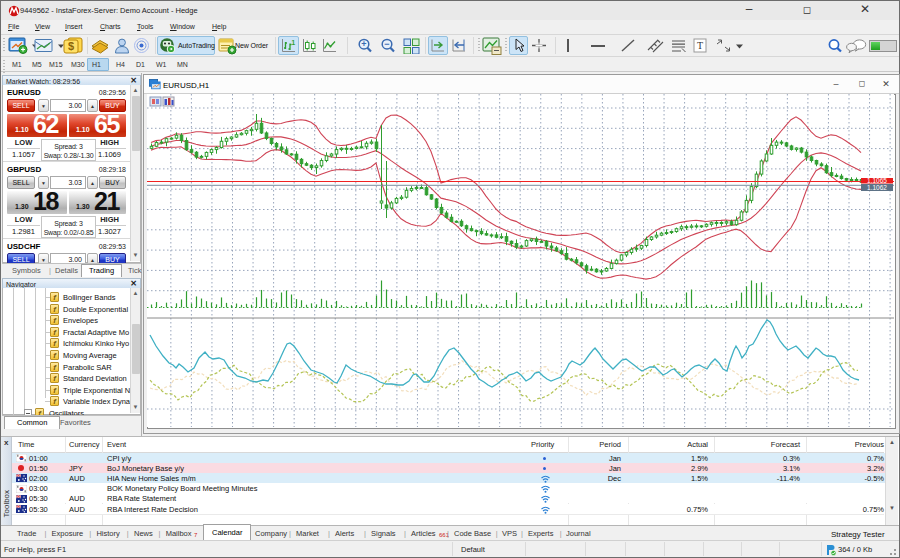 The image size is (900, 558). What do you see at coordinates (877, 188) in the screenshot?
I see `svg-text: 1.1062` at bounding box center [877, 188].